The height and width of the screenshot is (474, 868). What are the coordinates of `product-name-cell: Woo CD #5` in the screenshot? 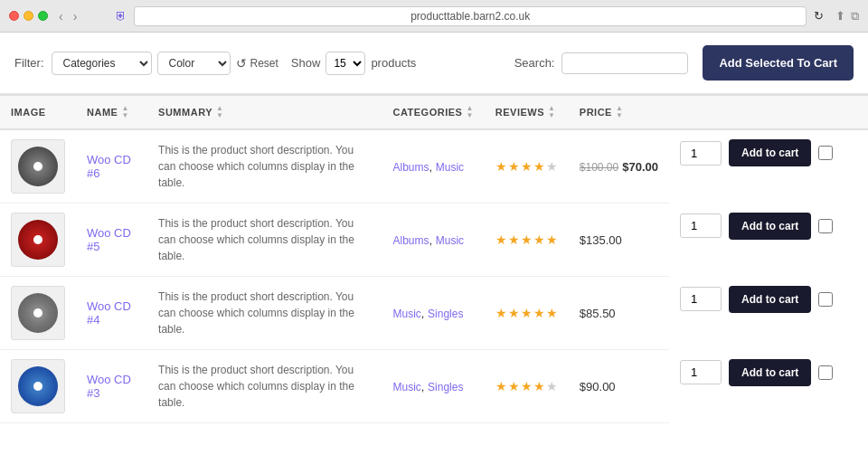 It's located at (112, 241).